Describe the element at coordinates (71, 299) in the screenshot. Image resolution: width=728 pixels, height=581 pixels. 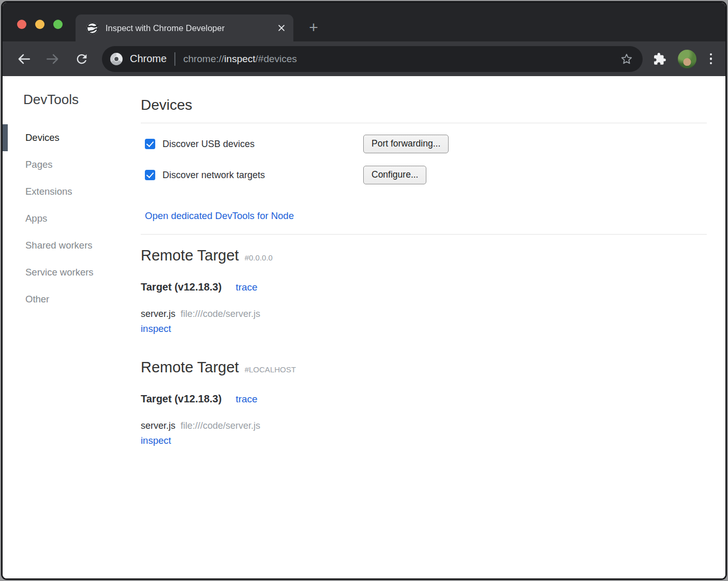
I see `sidebar-item-other: Other` at that location.